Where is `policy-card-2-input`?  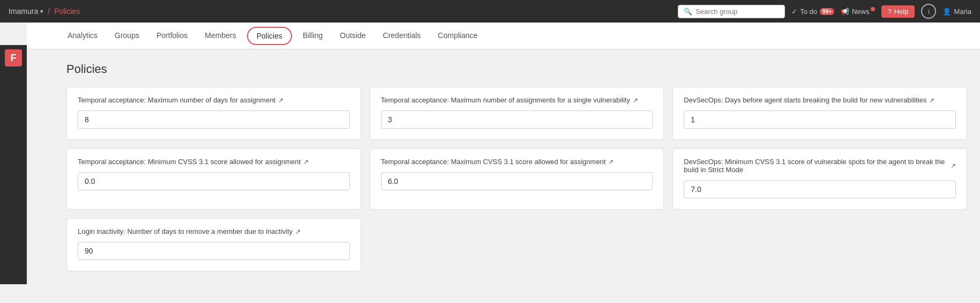 policy-card-2-input is located at coordinates (517, 120).